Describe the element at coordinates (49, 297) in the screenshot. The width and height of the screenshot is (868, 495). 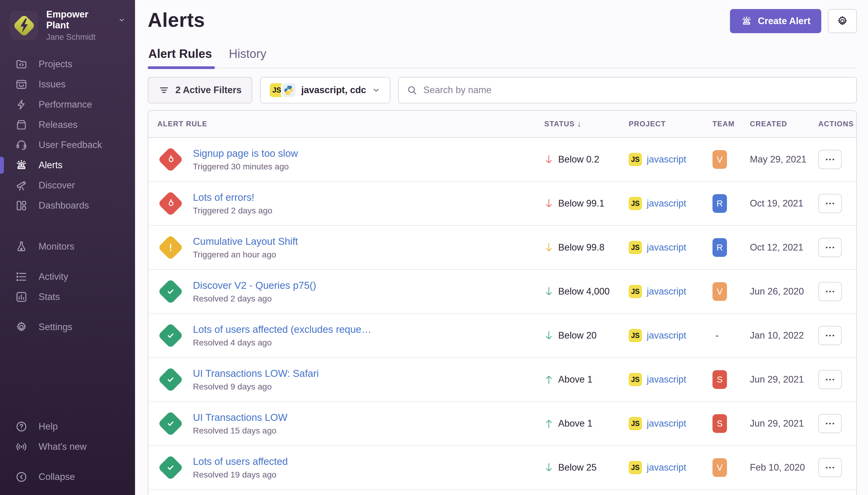
I see `sidebar-item-label: Stats` at that location.